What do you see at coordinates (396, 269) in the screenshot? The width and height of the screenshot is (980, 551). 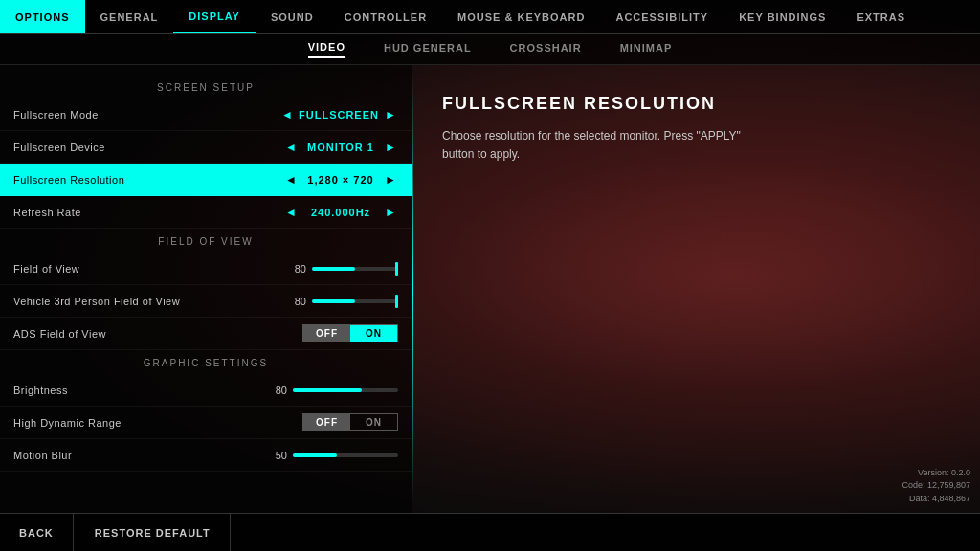 I see `fov-thumb` at bounding box center [396, 269].